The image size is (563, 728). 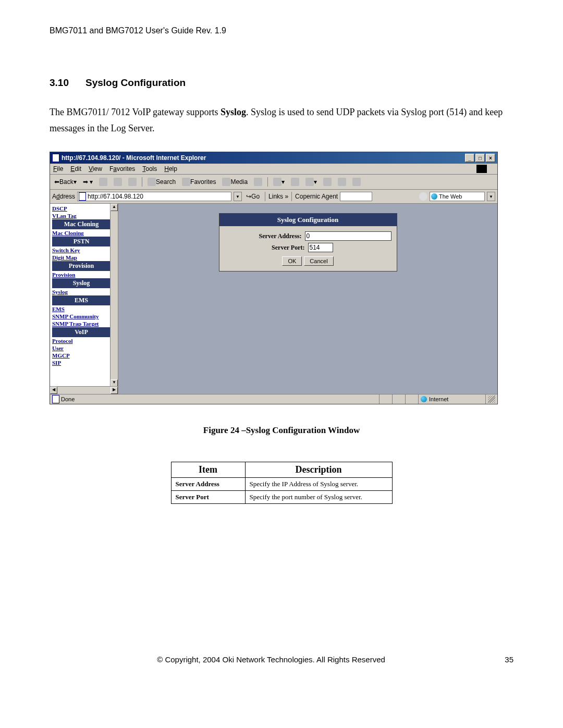 I want to click on description-table: Item Description Server Address Specify …, so click(x=282, y=483).